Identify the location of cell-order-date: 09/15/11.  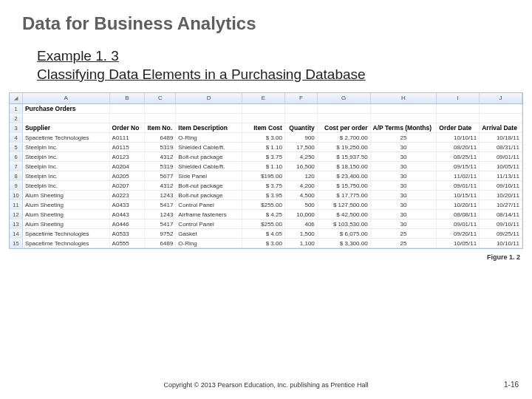
(458, 166).